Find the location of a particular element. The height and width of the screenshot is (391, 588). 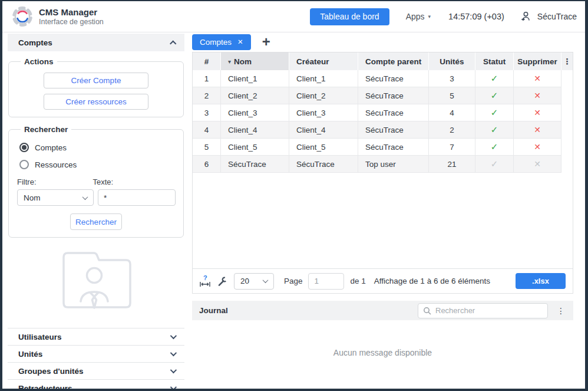

page-size-select: 20 is located at coordinates (254, 281).